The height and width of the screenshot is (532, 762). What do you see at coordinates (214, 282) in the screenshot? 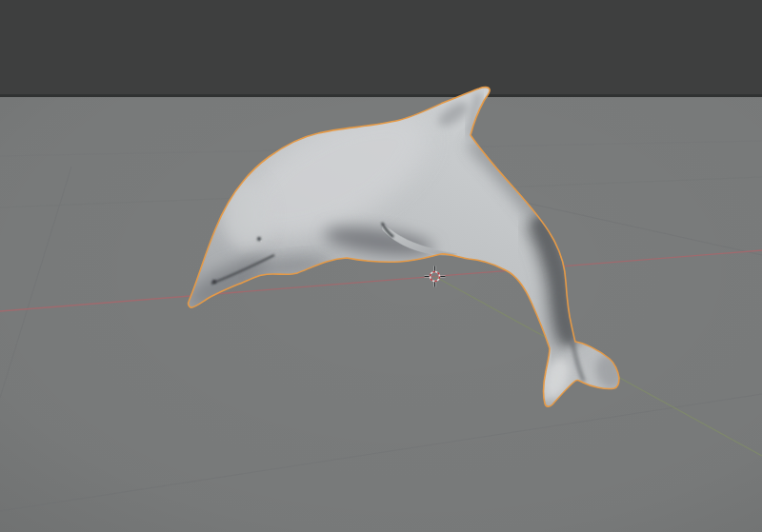
I see `mouth-corner` at bounding box center [214, 282].